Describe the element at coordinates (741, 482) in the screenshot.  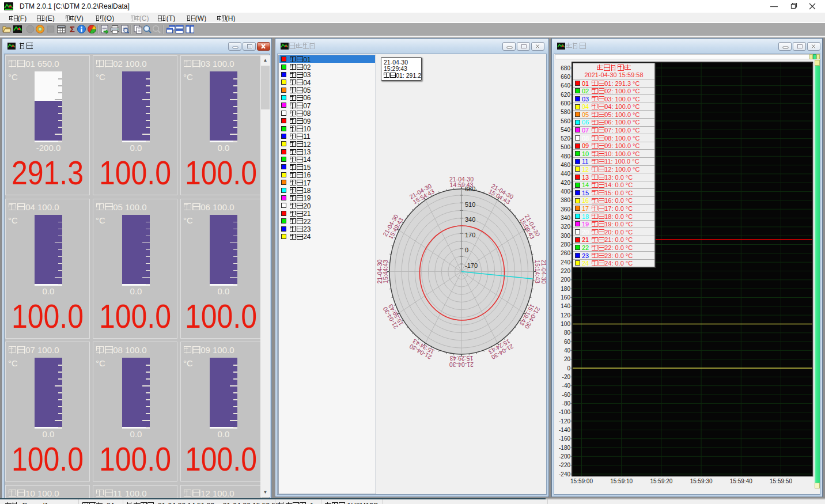
I see `svg-text: 15:59:40` at that location.